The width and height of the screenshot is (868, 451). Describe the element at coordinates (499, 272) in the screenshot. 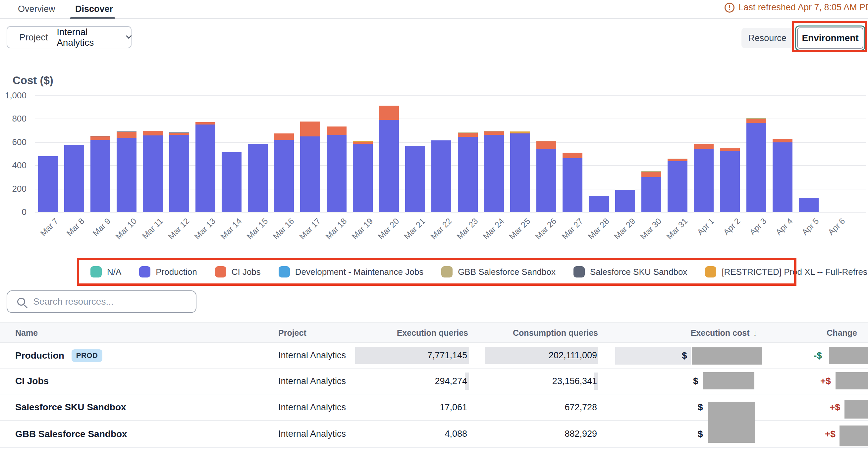

I see `legend-item: GBB Salesforce Sandbox` at that location.